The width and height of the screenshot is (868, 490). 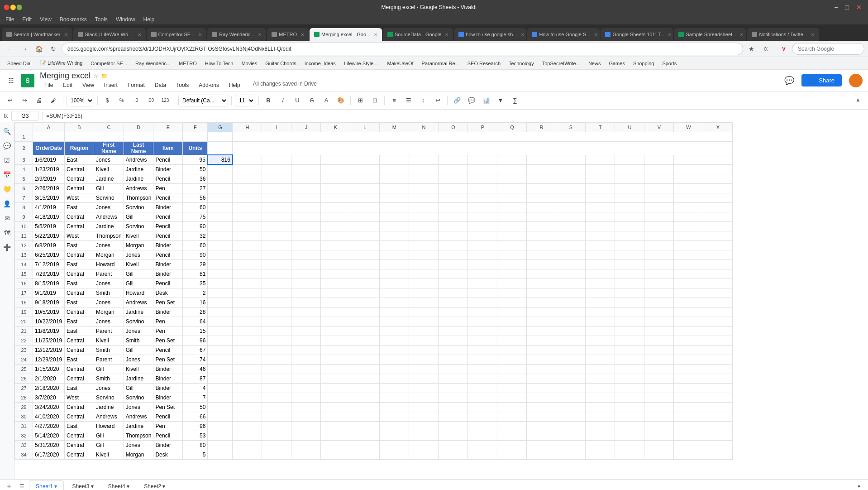 I want to click on bookmark-seo: SEO Research, so click(x=484, y=63).